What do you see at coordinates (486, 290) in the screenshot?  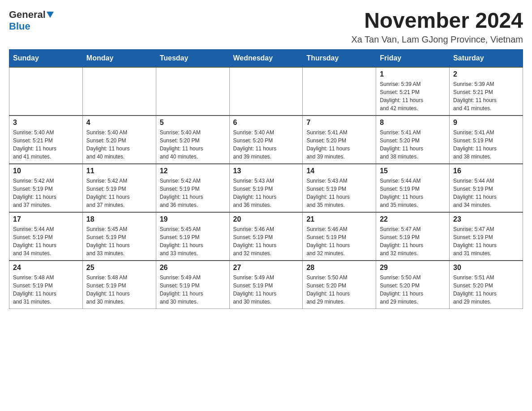 I see `day-info: Sunrise: 5:51 AMSunset: 5:20 PMDaylight:…` at bounding box center [486, 290].